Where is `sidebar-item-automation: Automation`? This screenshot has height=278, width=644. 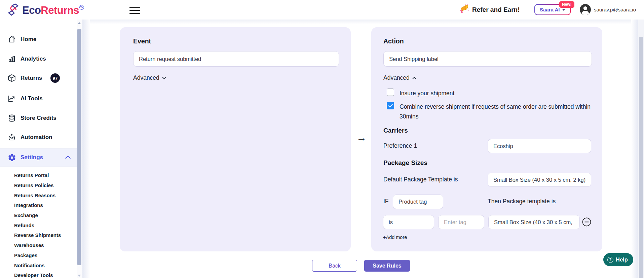 sidebar-item-automation: Automation is located at coordinates (38, 137).